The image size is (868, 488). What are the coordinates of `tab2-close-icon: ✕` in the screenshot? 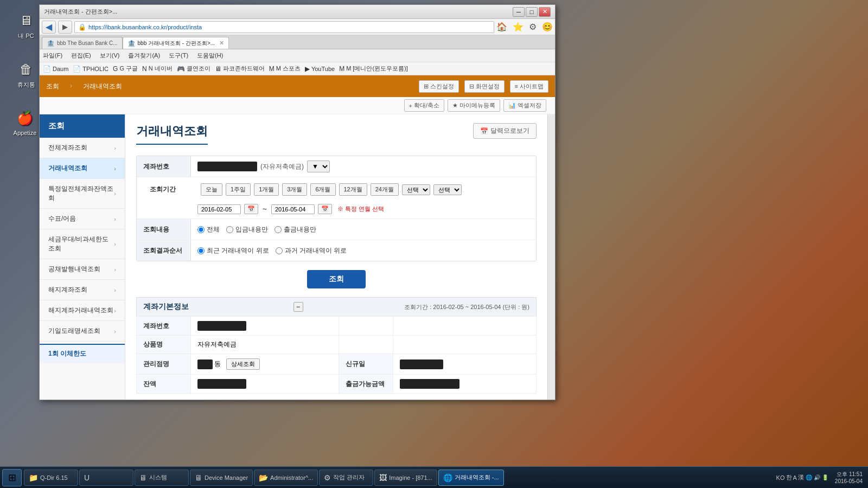 It's located at (221, 43).